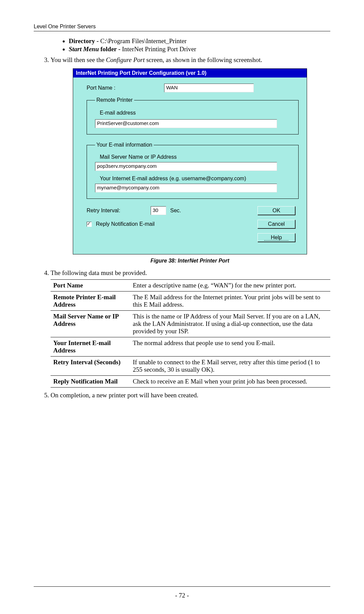 This screenshot has height=614, width=364. I want to click on group-your-legend: Your E-mail information, so click(124, 145).